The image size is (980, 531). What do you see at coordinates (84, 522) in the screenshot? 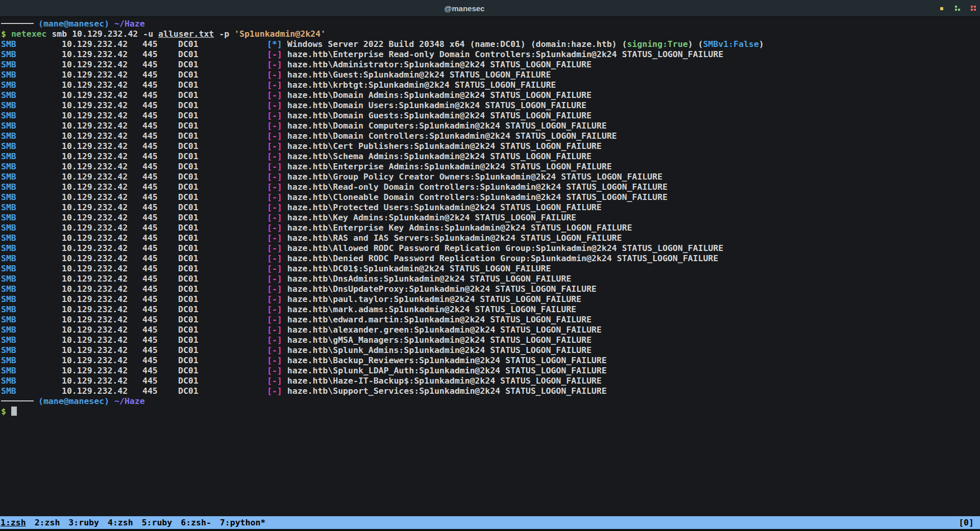
I see `tmux-window-tab: 3:ruby` at bounding box center [84, 522].